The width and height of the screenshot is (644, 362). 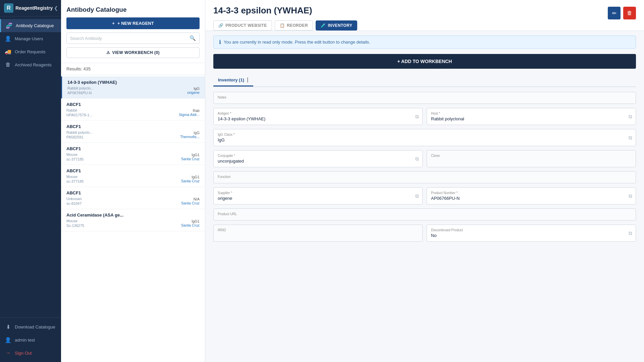 I want to click on download-icon: ⬇, so click(x=8, y=327).